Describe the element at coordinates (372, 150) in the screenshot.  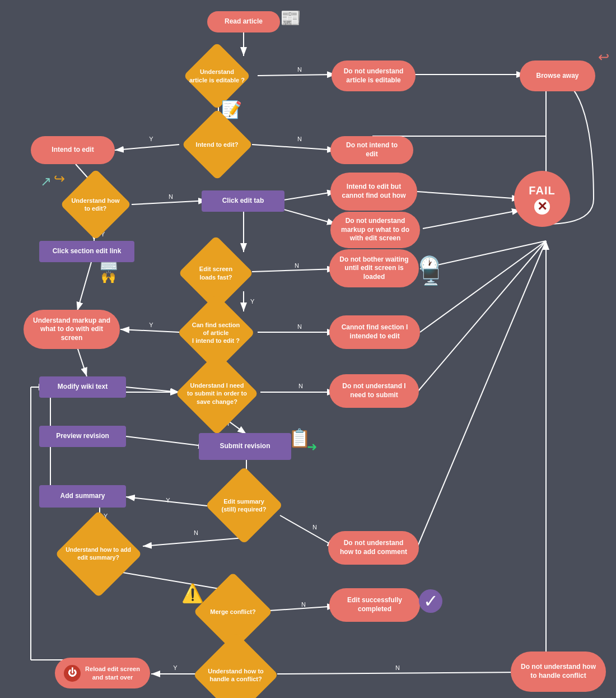
I see `donot-intend-node: Do not intend to edit` at that location.